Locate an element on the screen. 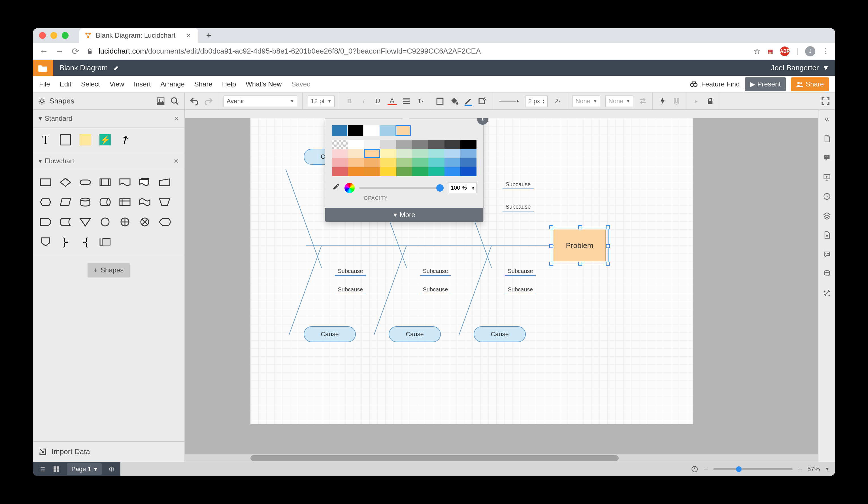 This screenshot has height=504, width=868. close-tab-button: × is located at coordinates (189, 36).